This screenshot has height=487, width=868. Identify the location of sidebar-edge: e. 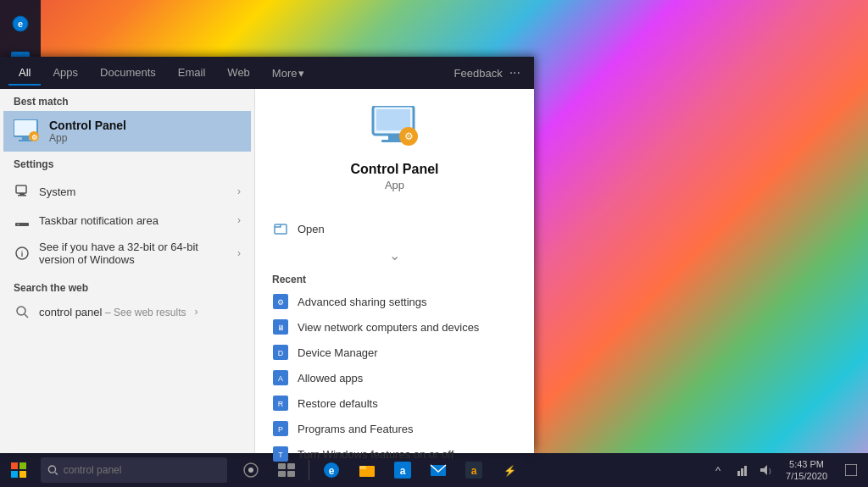
(20, 24).